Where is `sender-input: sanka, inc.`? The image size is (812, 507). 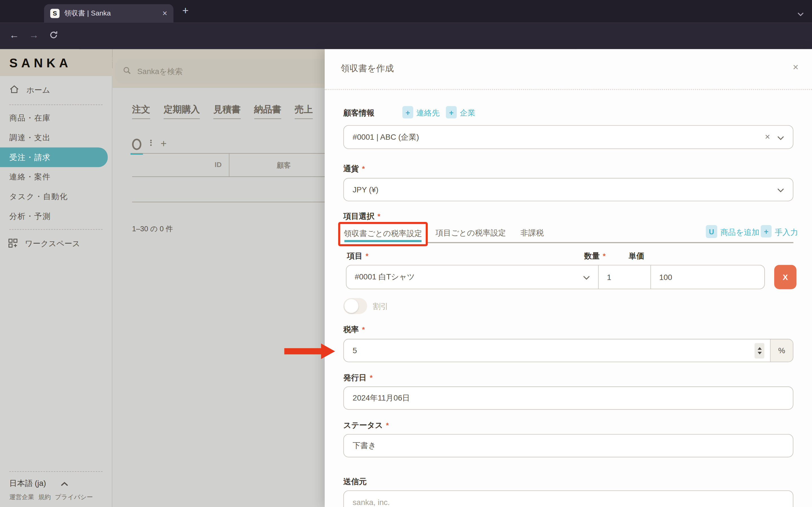
sender-input: sanka, inc. is located at coordinates (568, 499).